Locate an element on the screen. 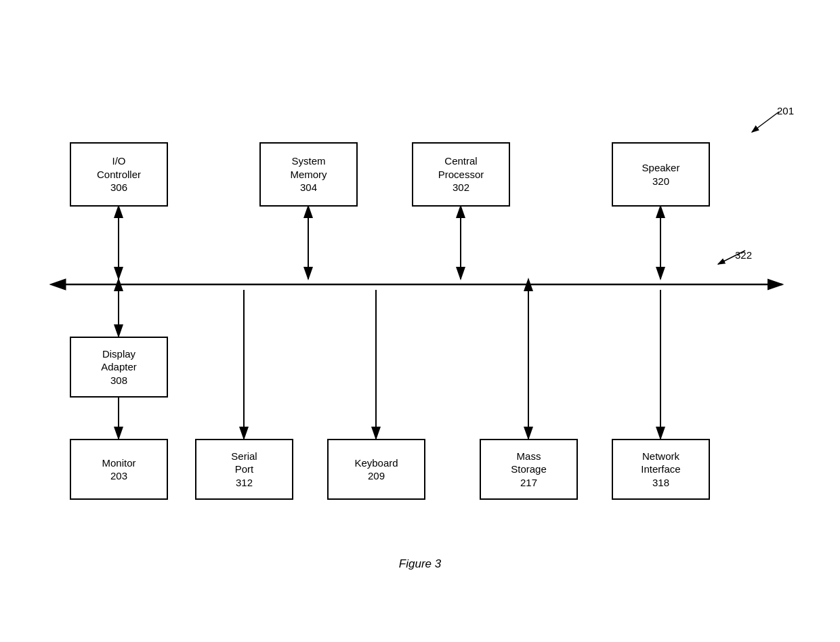 The width and height of the screenshot is (840, 642). io-controller-box: I/OController306 is located at coordinates (119, 175).